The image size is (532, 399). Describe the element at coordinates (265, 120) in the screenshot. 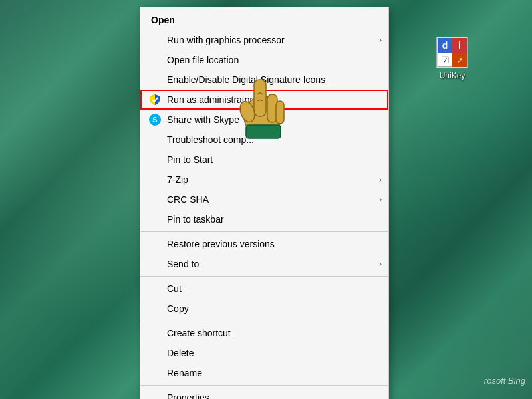

I see `menu-item-share-skype: S Share with Skype` at that location.